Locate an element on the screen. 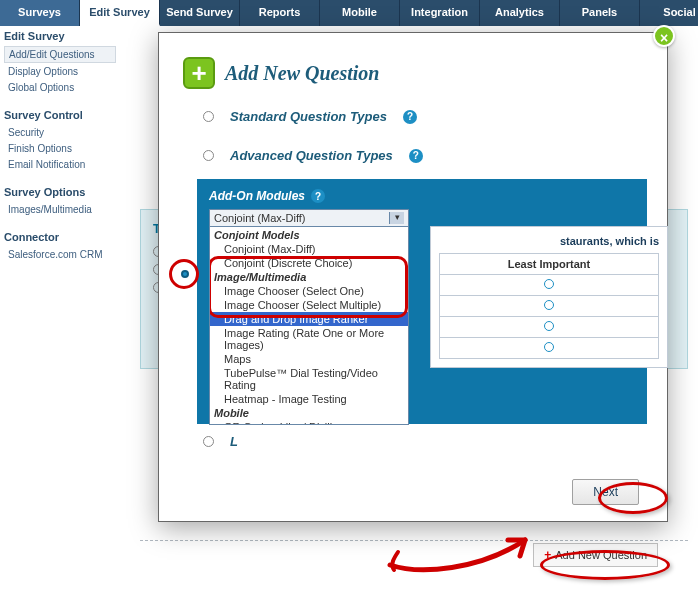 This screenshot has width=698, height=595. modal-title: Add New Question is located at coordinates (302, 74).